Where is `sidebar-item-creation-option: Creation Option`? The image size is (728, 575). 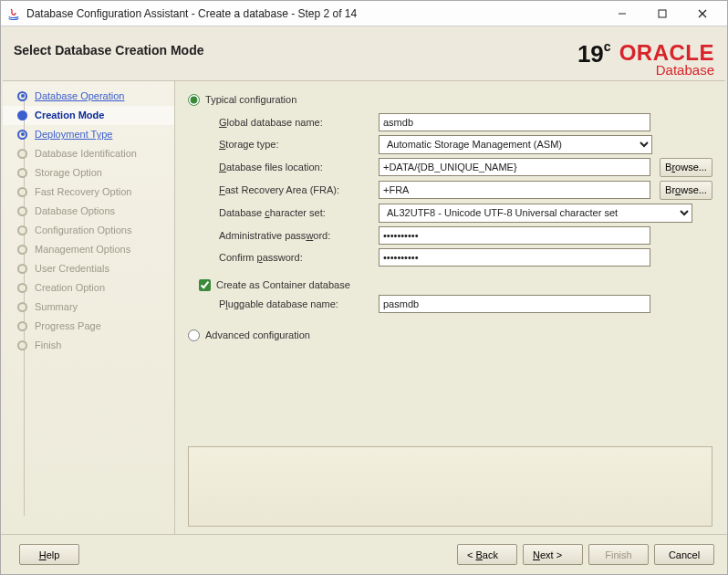
sidebar-item-creation-option: Creation Option is located at coordinates (88, 288).